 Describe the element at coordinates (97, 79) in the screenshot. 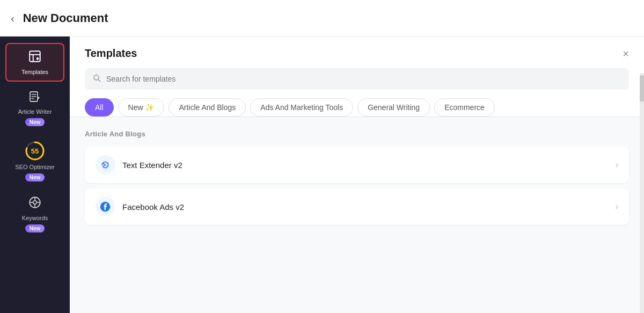

I see `search-icon` at that location.